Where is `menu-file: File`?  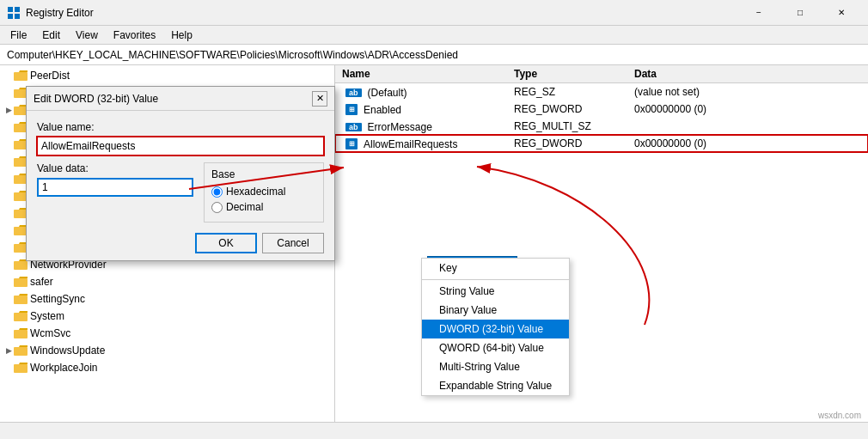 menu-file: File is located at coordinates (19, 35).